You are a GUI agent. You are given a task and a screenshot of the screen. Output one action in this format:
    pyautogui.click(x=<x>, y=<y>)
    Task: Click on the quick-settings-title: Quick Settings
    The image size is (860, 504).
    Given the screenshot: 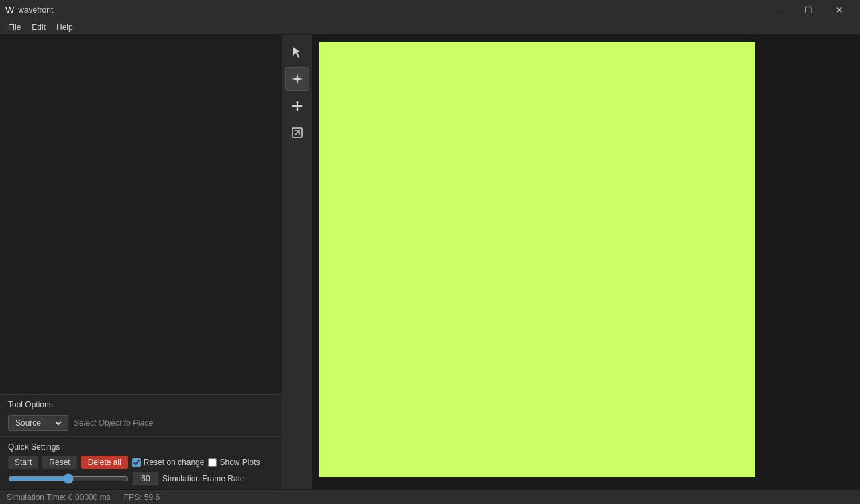 What is the action you would take?
    pyautogui.click(x=141, y=447)
    